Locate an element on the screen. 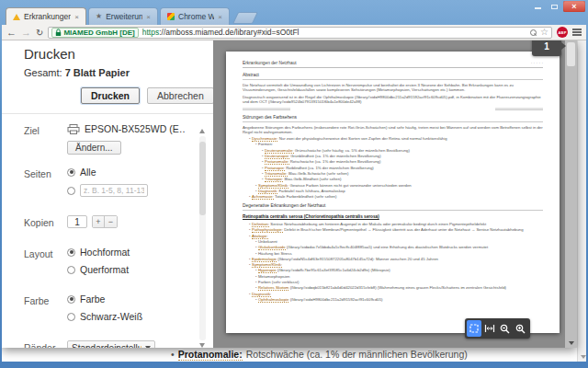 The height and width of the screenshot is (368, 588). page-scrollbar is located at coordinates (582, 201).